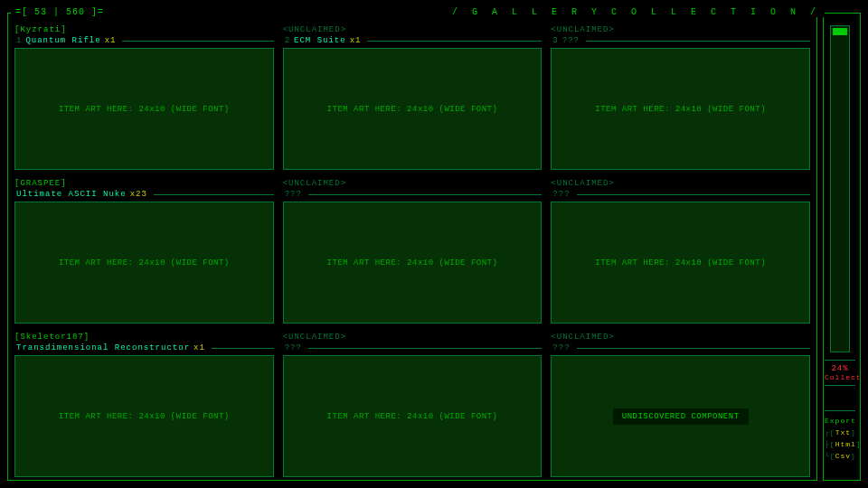  What do you see at coordinates (412, 98) in the screenshot?
I see `gallery-card: <UNCLAIMED>2ECM Suitex1ITEM ART HERE: 24…` at bounding box center [412, 98].